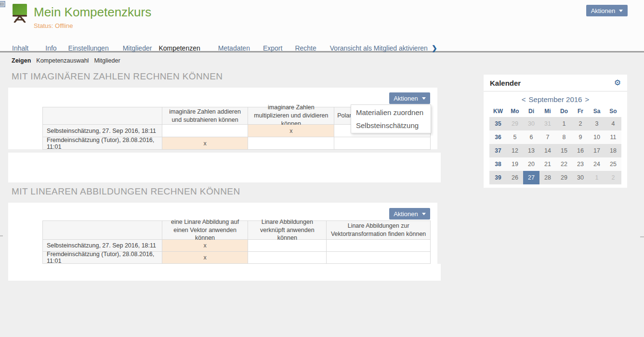  Describe the element at coordinates (613, 124) in the screenshot. I see `calendar-day: 4` at that location.